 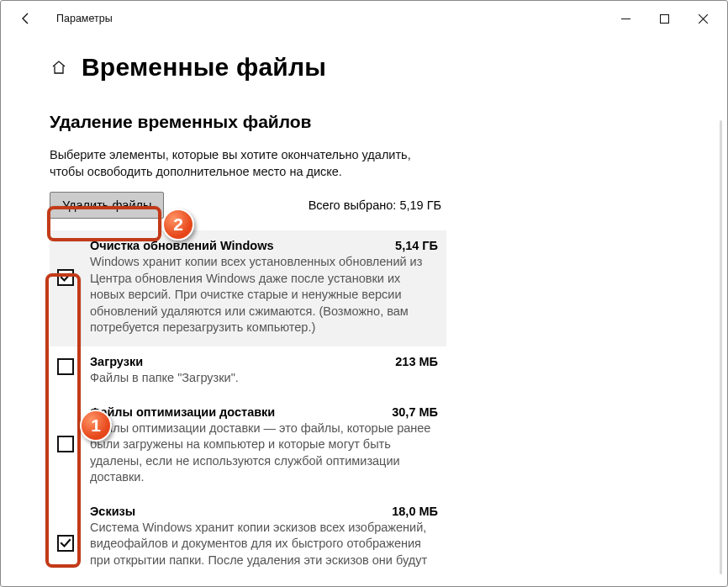 I want to click on remove-files-button: Удалить файлы, so click(x=107, y=205).